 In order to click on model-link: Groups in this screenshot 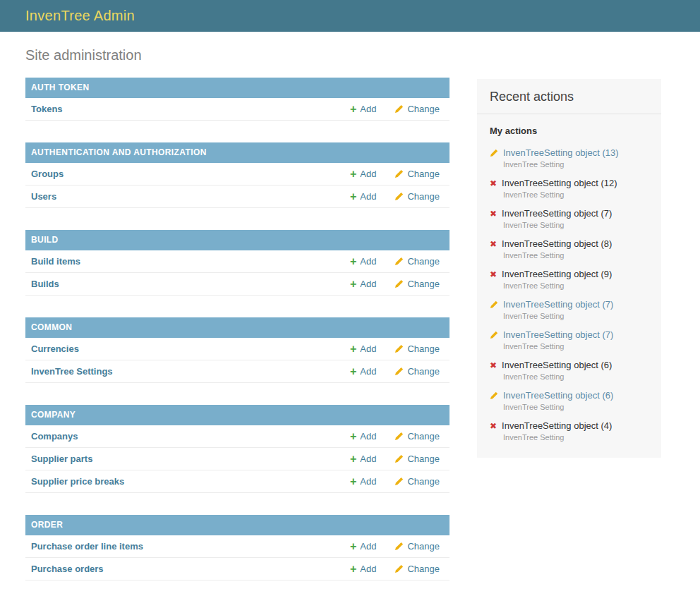, I will do `click(47, 174)`.